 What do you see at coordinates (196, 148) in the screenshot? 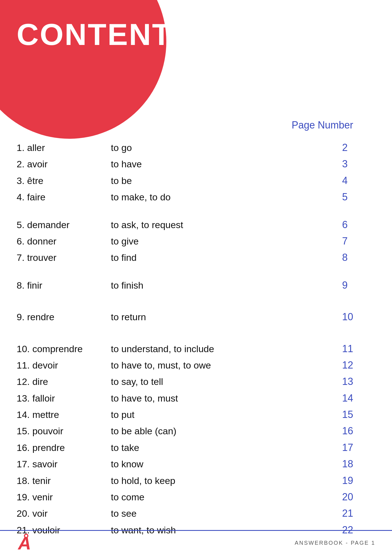
I see `toc-row: 1. allerto go2` at bounding box center [196, 148].